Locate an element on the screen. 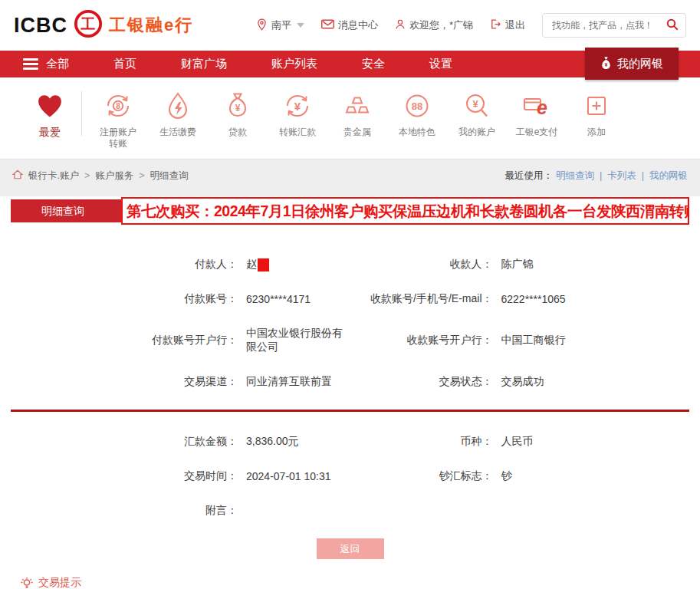 This screenshot has height=589, width=700. svg-text: 8 is located at coordinates (118, 106).